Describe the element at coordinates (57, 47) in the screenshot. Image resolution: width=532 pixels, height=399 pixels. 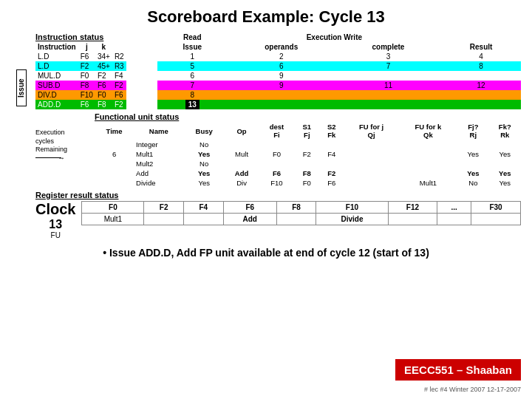
I see `col-instruction: Instruction` at that location.